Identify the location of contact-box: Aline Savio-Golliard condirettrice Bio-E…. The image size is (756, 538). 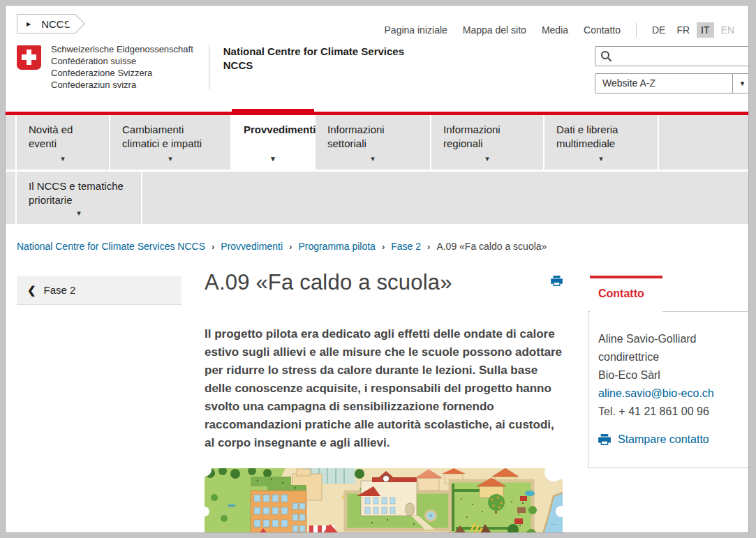
(668, 389).